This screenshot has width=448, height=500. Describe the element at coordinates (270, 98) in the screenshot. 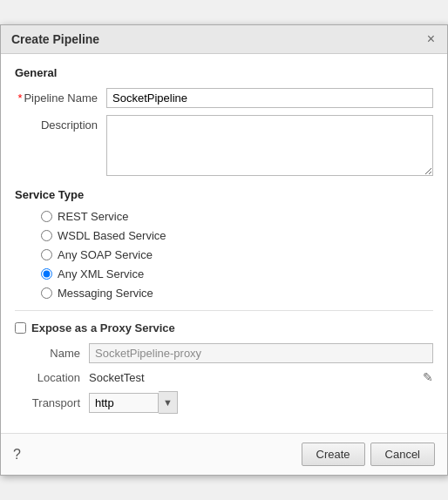

I see `pipeline-name-input` at that location.